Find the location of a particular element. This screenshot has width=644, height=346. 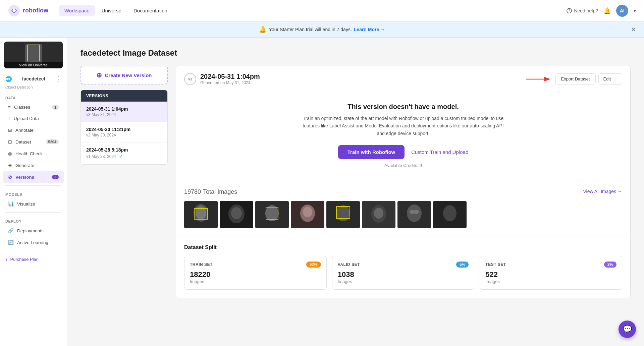

avatar: AI is located at coordinates (622, 11).